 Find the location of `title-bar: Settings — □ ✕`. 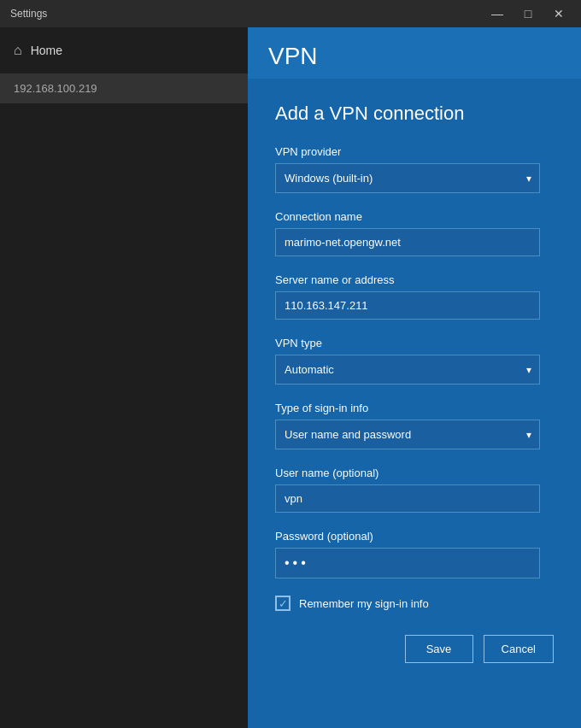

title-bar: Settings — □ ✕ is located at coordinates (290, 14).